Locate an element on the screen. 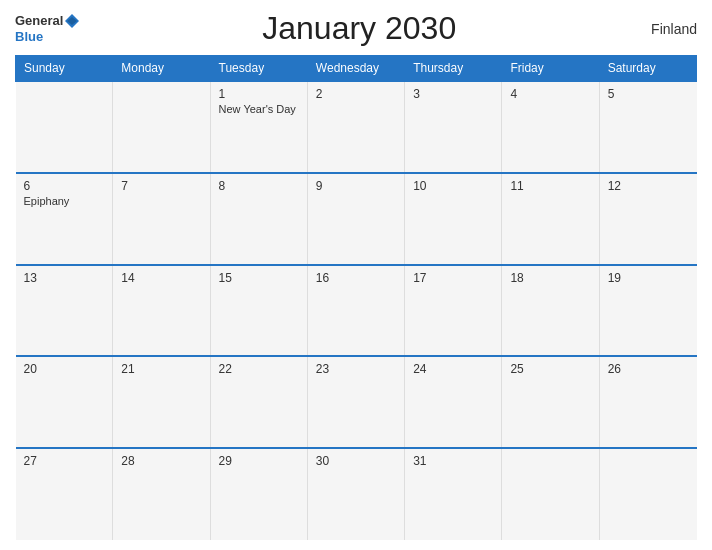 The height and width of the screenshot is (550, 712). header-sunday: Sunday is located at coordinates (64, 69).